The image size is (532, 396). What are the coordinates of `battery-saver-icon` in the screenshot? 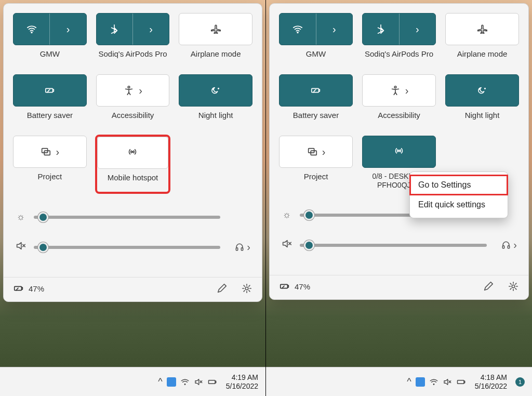 It's located at (316, 90).